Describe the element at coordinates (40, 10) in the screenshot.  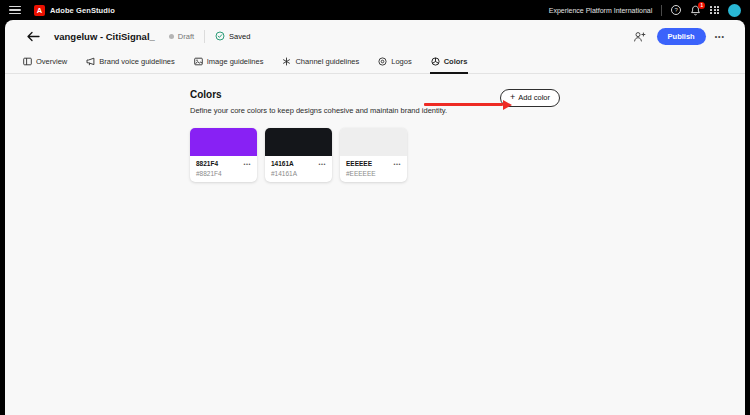
I see `adobe-logo: A` at that location.